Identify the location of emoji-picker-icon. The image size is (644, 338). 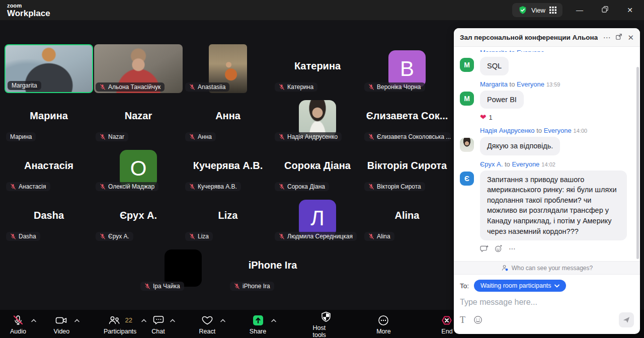
(478, 320).